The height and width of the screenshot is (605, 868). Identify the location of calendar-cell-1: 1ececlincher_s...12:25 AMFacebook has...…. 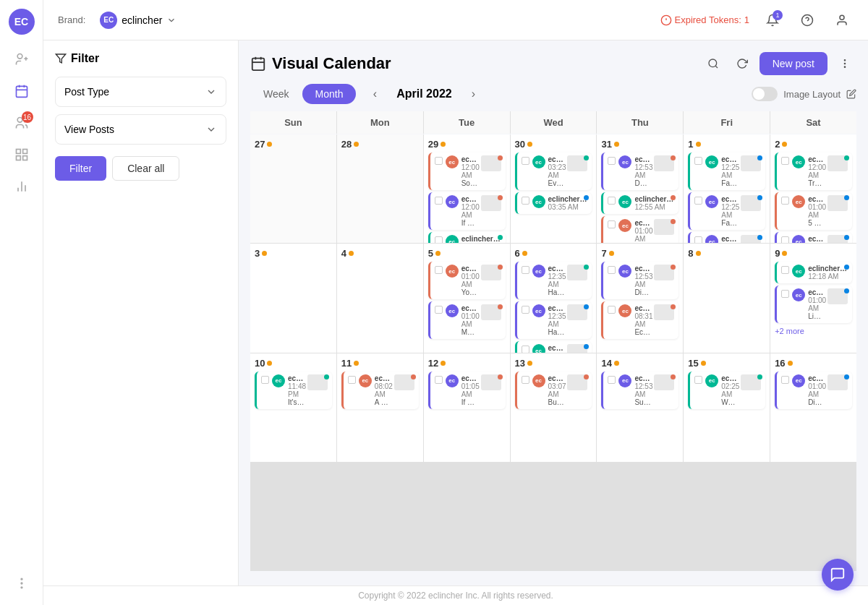
(726, 189).